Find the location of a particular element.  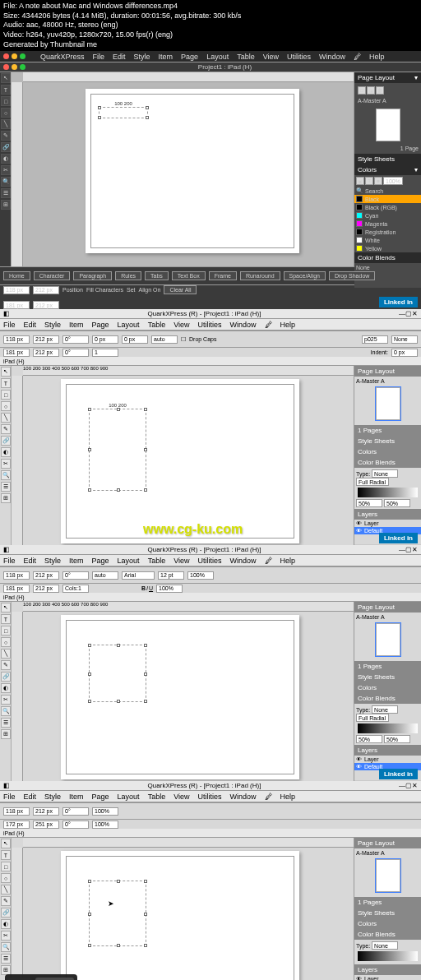

canvas: ➤ is located at coordinates (183, 909).